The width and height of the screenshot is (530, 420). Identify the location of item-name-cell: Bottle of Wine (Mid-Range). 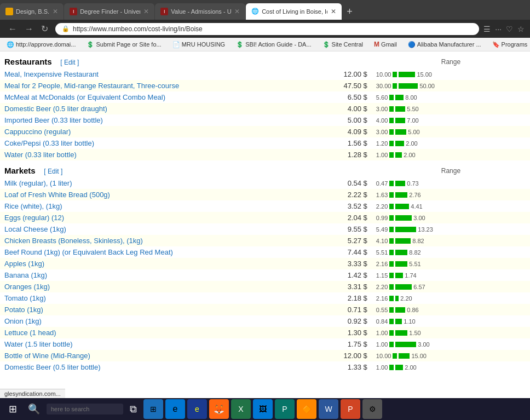
(155, 356).